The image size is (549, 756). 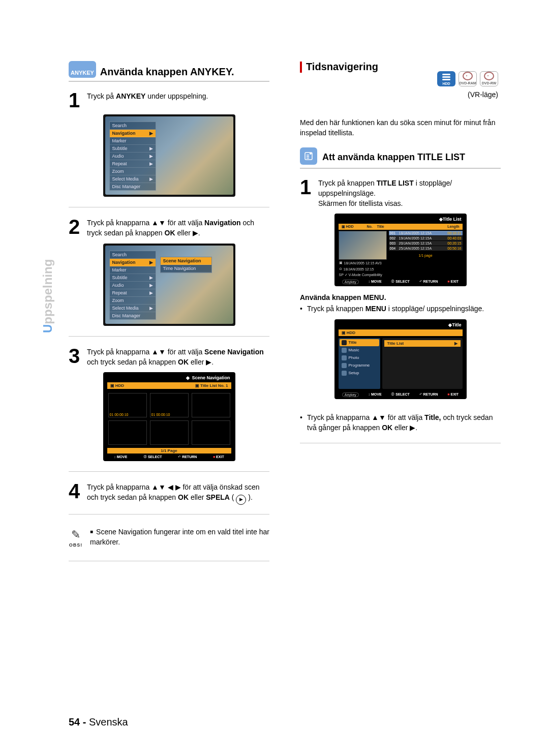 What do you see at coordinates (76, 535) in the screenshot?
I see `note-icon: ✎` at bounding box center [76, 535].